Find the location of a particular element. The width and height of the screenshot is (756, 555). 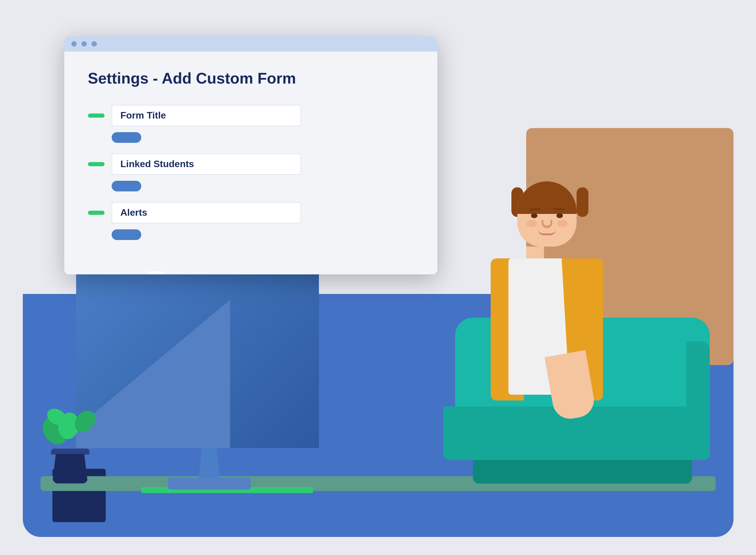

plant-soil is located at coordinates (70, 452).